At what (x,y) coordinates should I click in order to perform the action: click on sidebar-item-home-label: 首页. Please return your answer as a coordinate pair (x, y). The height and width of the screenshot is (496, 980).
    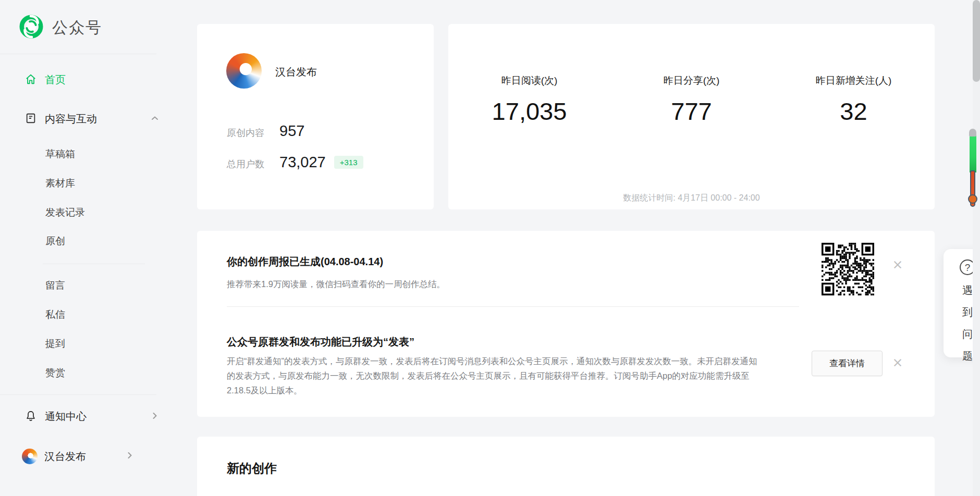
    Looking at the image, I should click on (55, 80).